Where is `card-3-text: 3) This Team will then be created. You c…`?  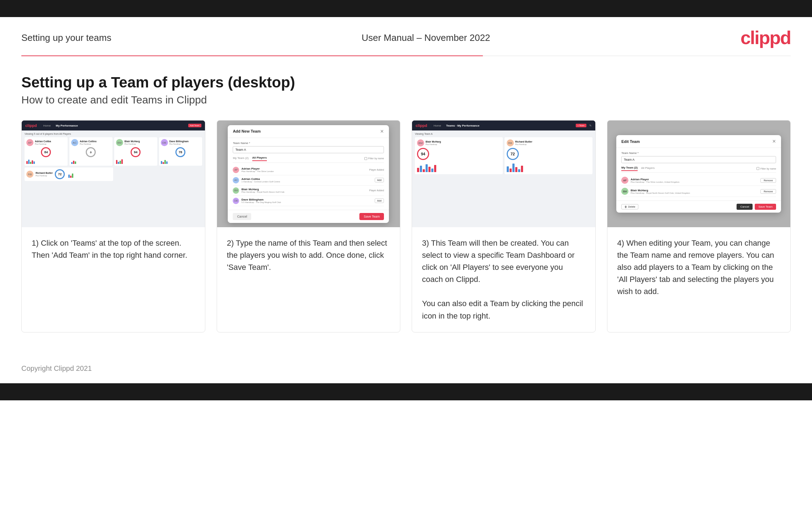 card-3-text: 3) This Team will then be created. You c… is located at coordinates (504, 279).